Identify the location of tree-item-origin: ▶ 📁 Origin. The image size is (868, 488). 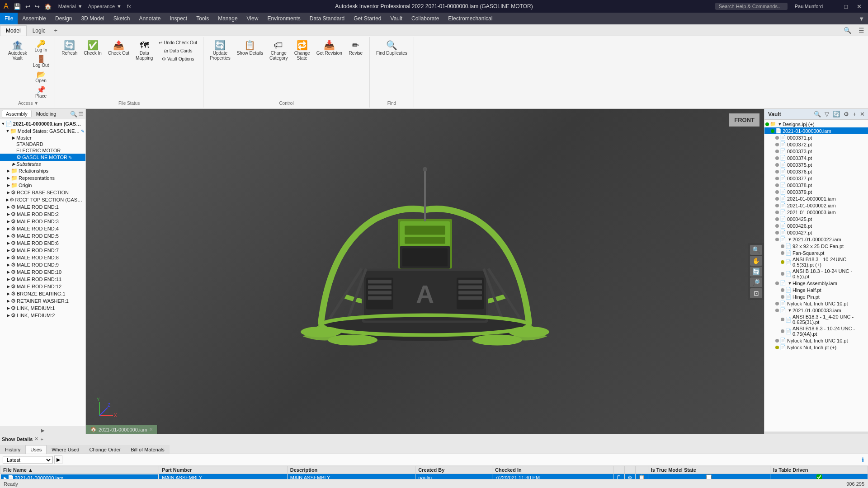
(42, 185).